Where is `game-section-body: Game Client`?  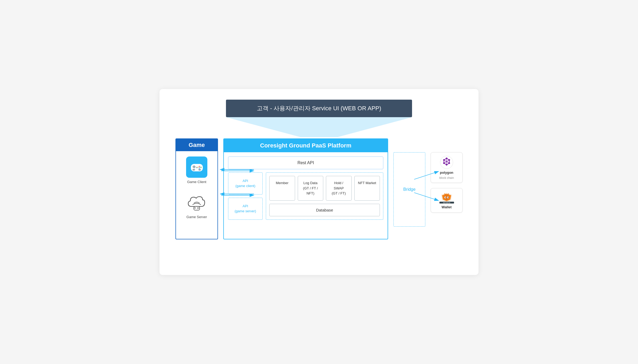 game-section-body: Game Client is located at coordinates (197, 188).